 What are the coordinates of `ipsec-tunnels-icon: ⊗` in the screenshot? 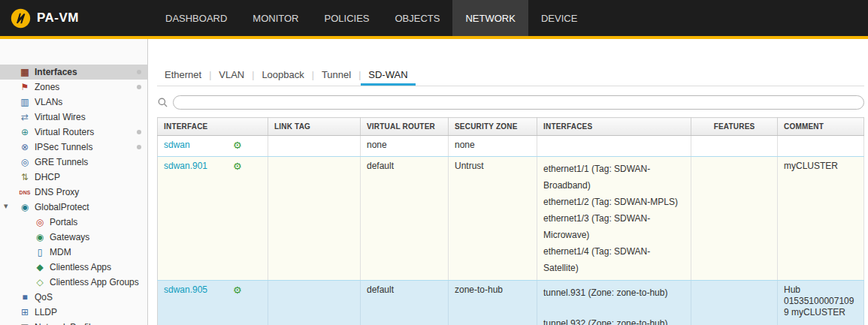 It's located at (25, 147).